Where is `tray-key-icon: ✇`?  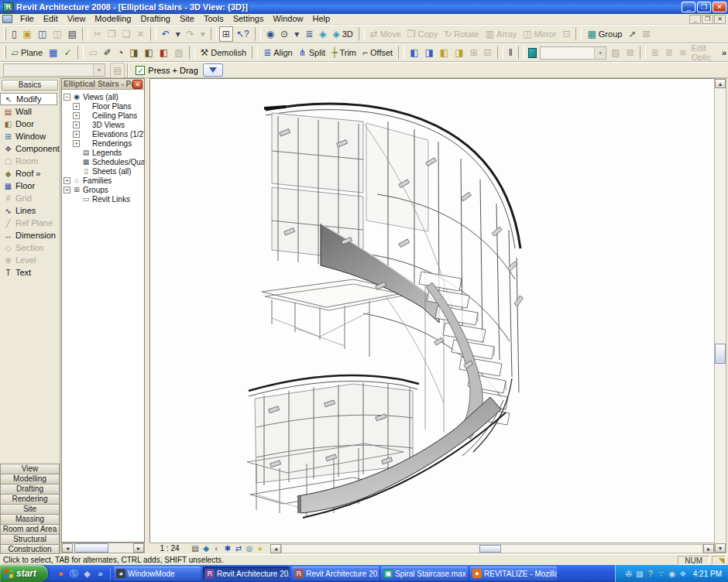
tray-key-icon: ✇ is located at coordinates (629, 574).